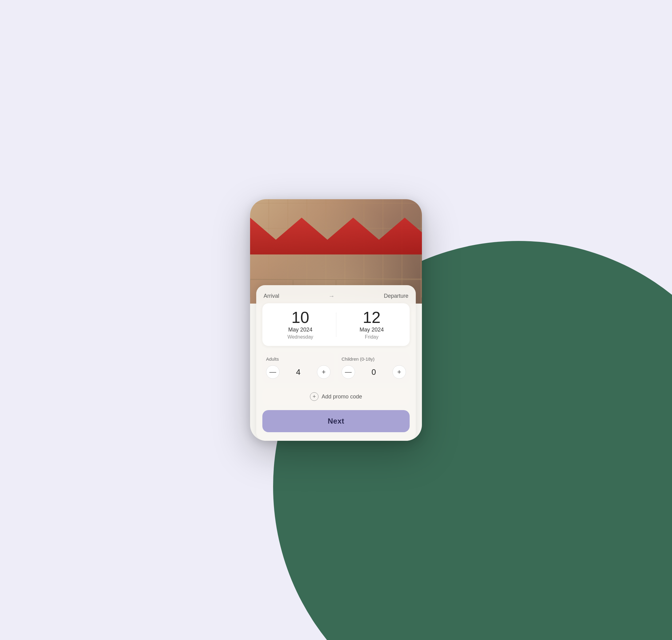 Image resolution: width=672 pixels, height=640 pixels. What do you see at coordinates (301, 325) in the screenshot?
I see `arrival-date: 10 May 2024 Wednesday` at bounding box center [301, 325].